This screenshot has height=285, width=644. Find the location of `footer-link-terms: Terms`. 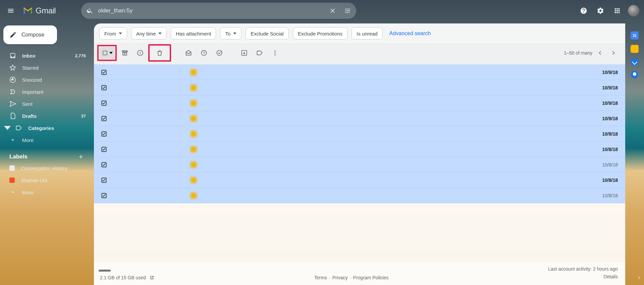

footer-link-terms: Terms is located at coordinates (321, 278).